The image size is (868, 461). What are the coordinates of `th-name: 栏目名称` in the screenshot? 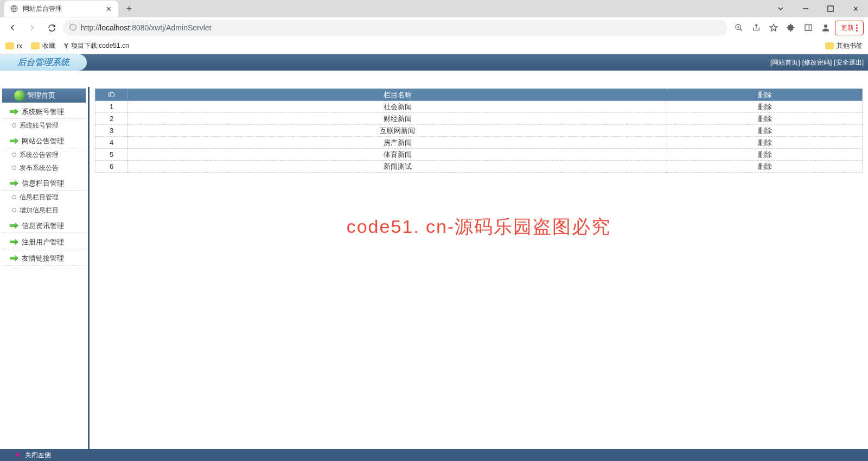 It's located at (398, 95).